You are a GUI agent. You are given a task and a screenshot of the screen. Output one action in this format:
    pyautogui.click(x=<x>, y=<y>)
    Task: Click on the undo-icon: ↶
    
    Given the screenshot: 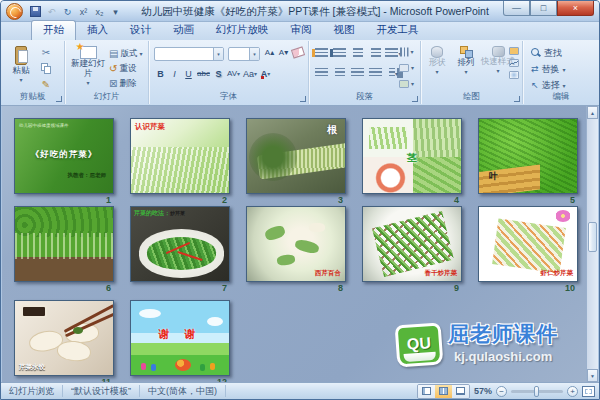 What is the action you would take?
    pyautogui.click(x=52, y=12)
    